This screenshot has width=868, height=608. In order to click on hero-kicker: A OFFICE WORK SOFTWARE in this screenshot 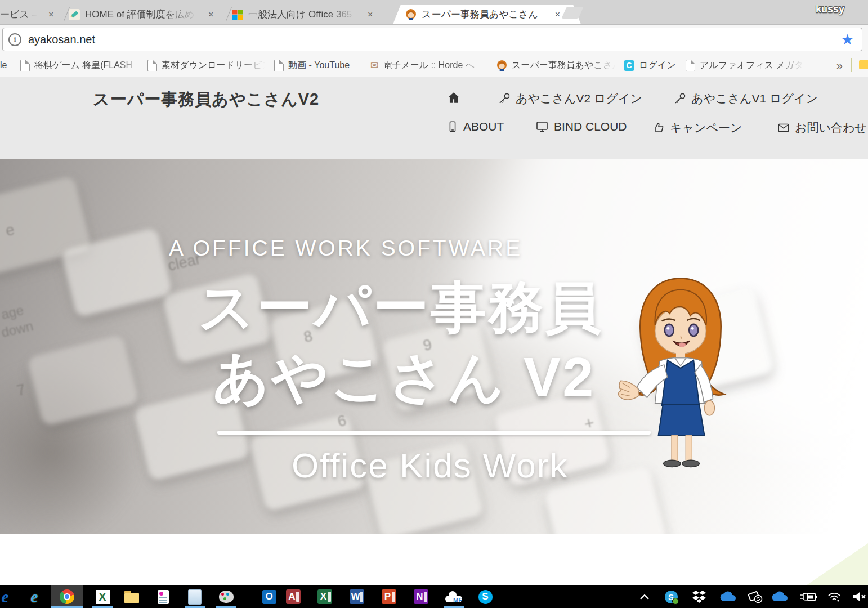, I will do `click(346, 248)`.